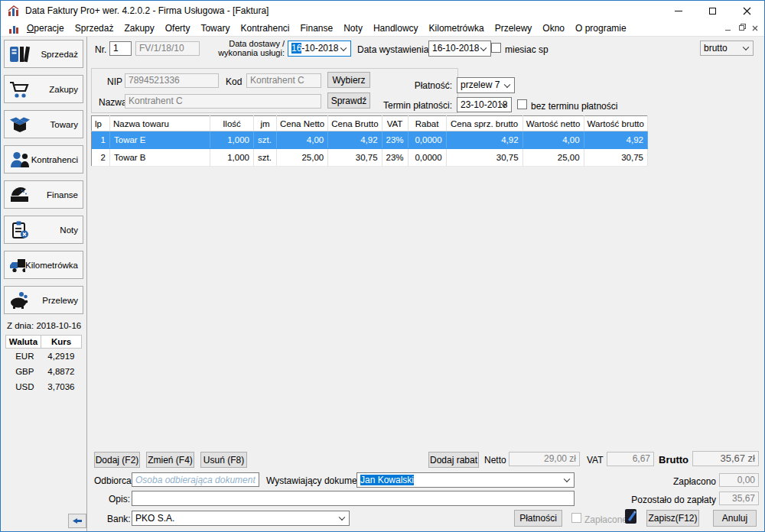 This screenshot has height=532, width=765. I want to click on paid-checkbox-label: Zapłacone, so click(606, 520).